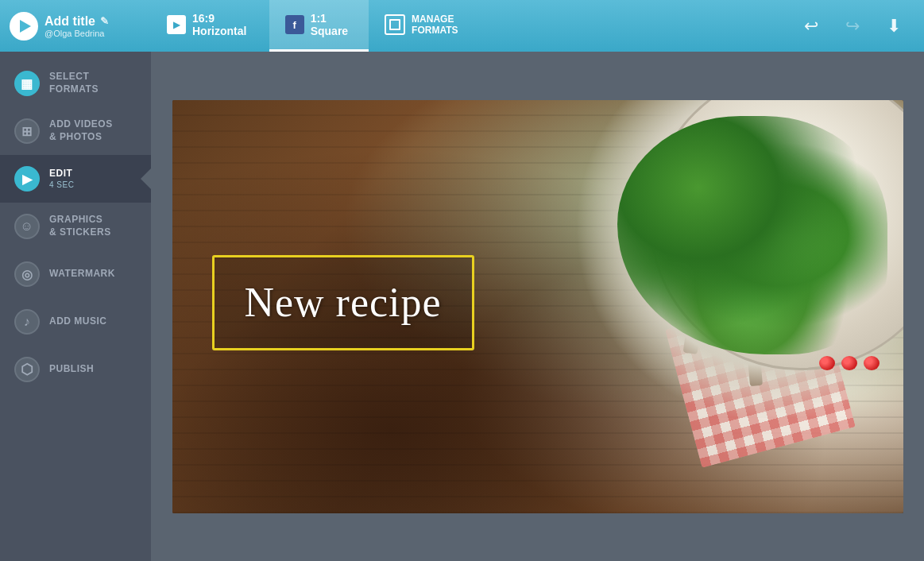  I want to click on add-music-icon: ♪, so click(27, 322).